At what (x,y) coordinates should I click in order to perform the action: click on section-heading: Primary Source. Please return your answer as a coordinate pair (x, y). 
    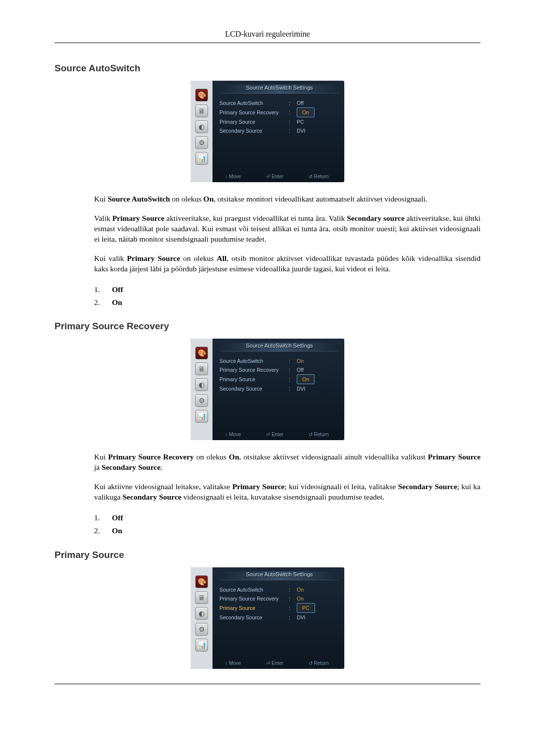
    Looking at the image, I should click on (268, 555).